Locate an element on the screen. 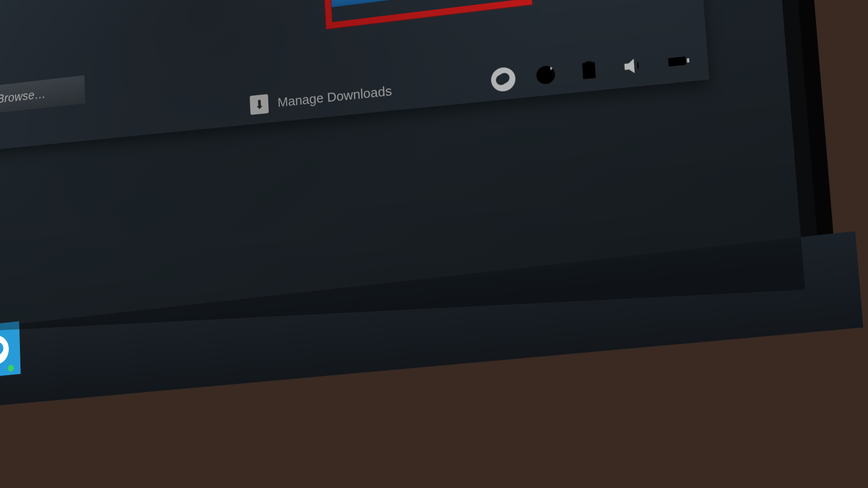 This screenshot has width=868, height=488. steam-taskbar-icon is located at coordinates (10, 350).